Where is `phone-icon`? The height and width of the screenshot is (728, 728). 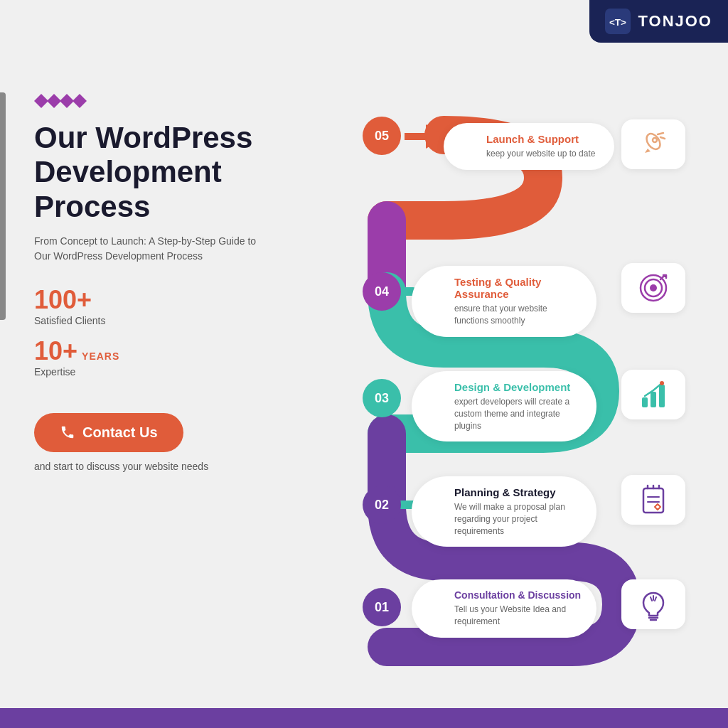
phone-icon is located at coordinates (68, 432).